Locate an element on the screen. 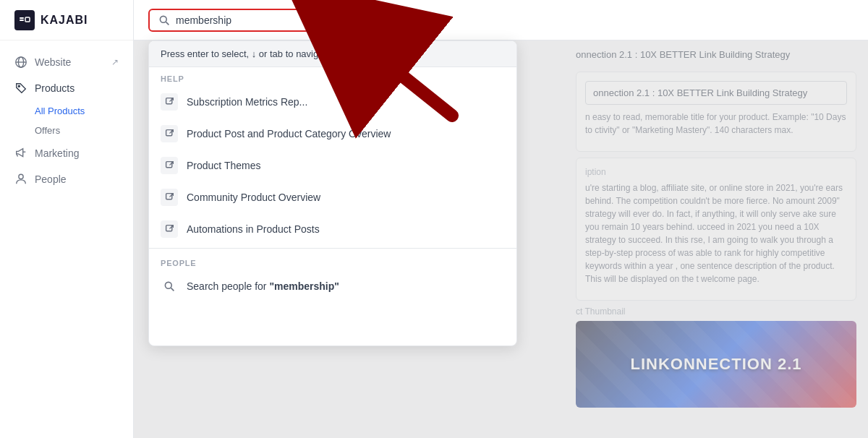 The width and height of the screenshot is (868, 438). globe-icon is located at coordinates (21, 62).